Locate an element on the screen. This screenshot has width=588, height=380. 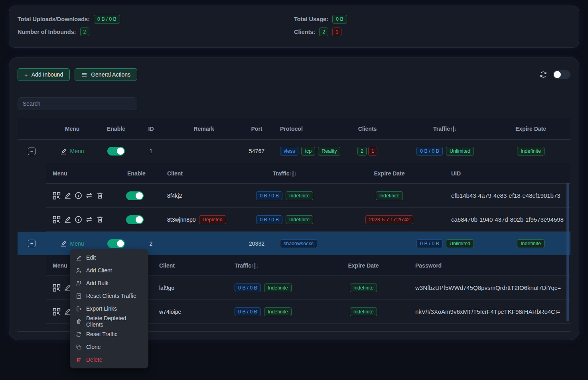
header-clients: Clients is located at coordinates (367, 129).